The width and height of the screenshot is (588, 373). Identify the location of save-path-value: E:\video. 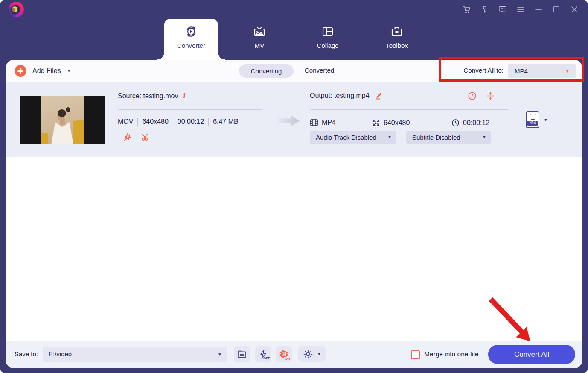
(60, 354).